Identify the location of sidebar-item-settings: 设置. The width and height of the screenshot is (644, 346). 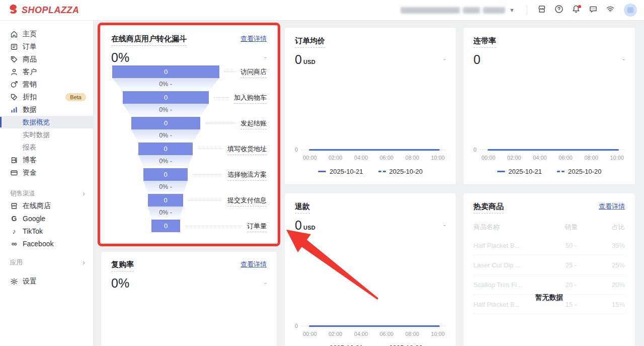
(46, 281).